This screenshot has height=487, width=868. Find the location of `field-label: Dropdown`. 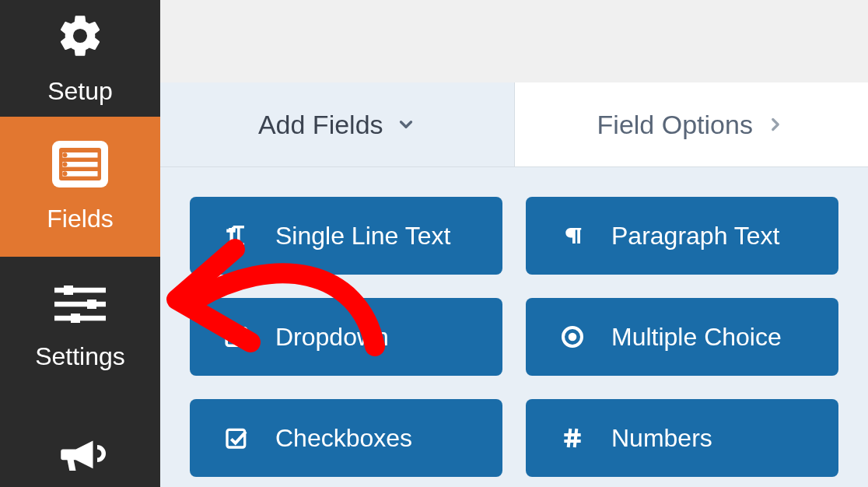

field-label: Dropdown is located at coordinates (332, 338).